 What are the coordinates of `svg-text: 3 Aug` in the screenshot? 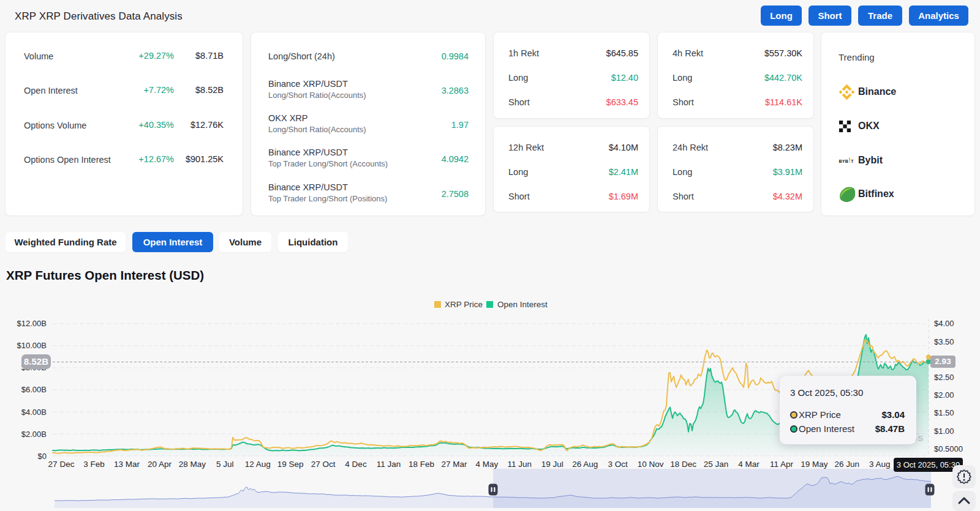 It's located at (880, 464).